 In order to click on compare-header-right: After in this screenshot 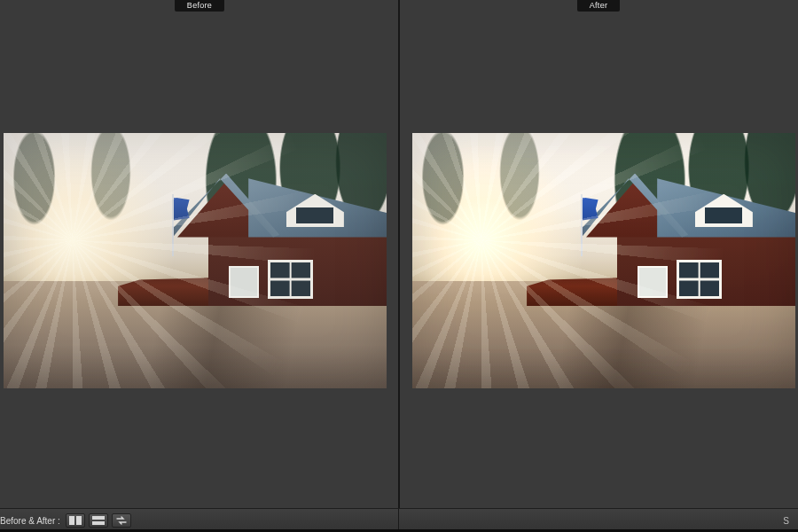, I will do `click(598, 6)`.